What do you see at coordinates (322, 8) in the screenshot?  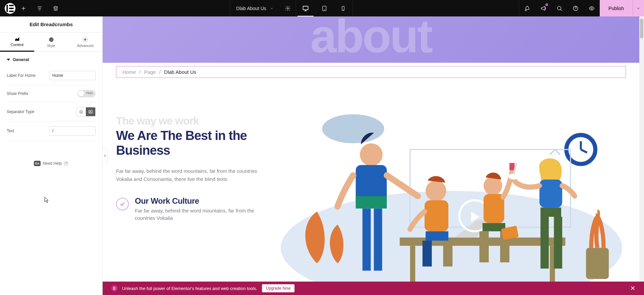 I see `top-bar: Dlab About Us Publish` at bounding box center [322, 8].